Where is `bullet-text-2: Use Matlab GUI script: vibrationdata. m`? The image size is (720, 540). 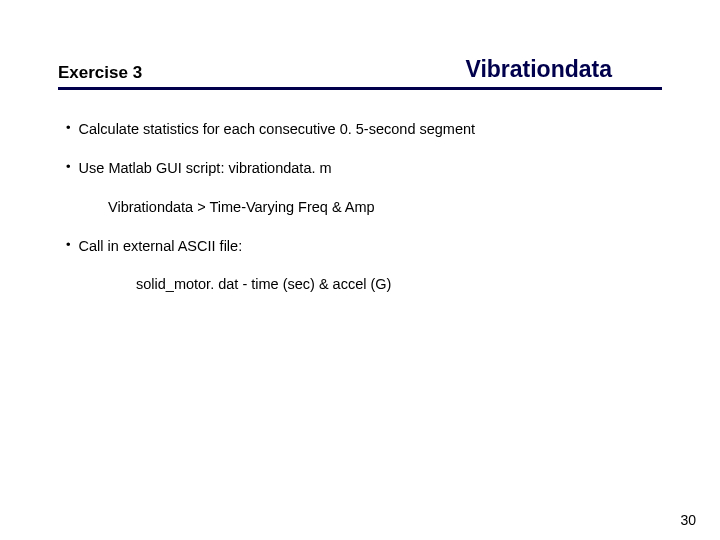 bullet-text-2: Use Matlab GUI script: vibrationdata. m is located at coordinates (206, 168).